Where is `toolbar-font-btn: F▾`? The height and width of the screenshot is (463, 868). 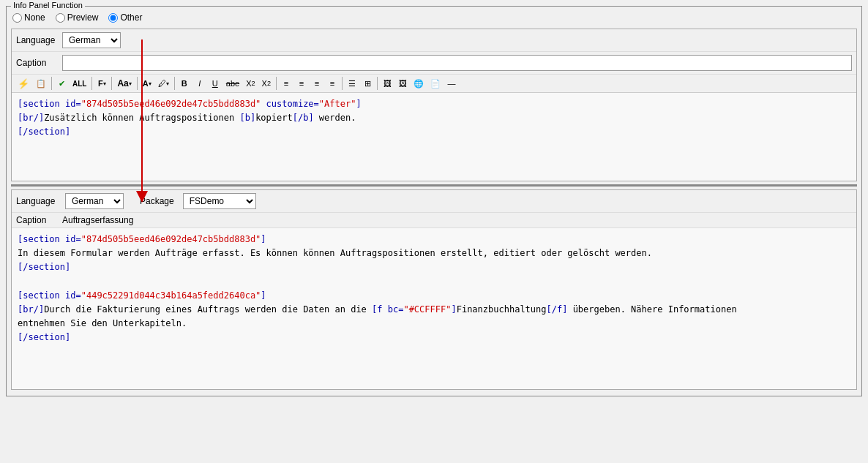
toolbar-font-btn: F▾ is located at coordinates (102, 83).